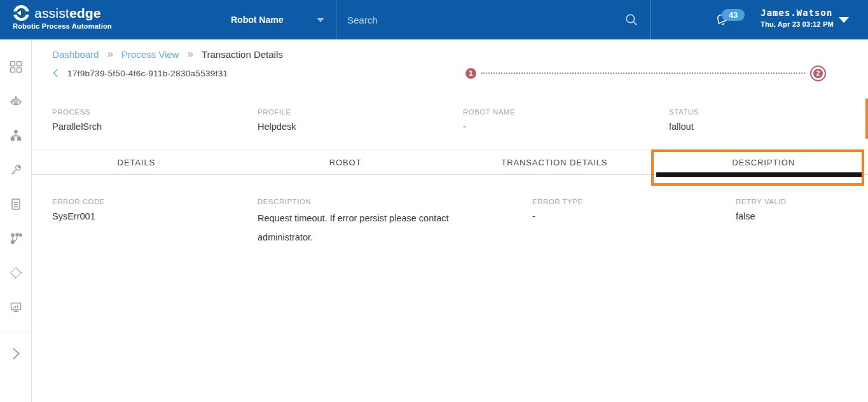 The width and height of the screenshot is (868, 402). Describe the element at coordinates (16, 204) in the screenshot. I see `document-icon` at that location.